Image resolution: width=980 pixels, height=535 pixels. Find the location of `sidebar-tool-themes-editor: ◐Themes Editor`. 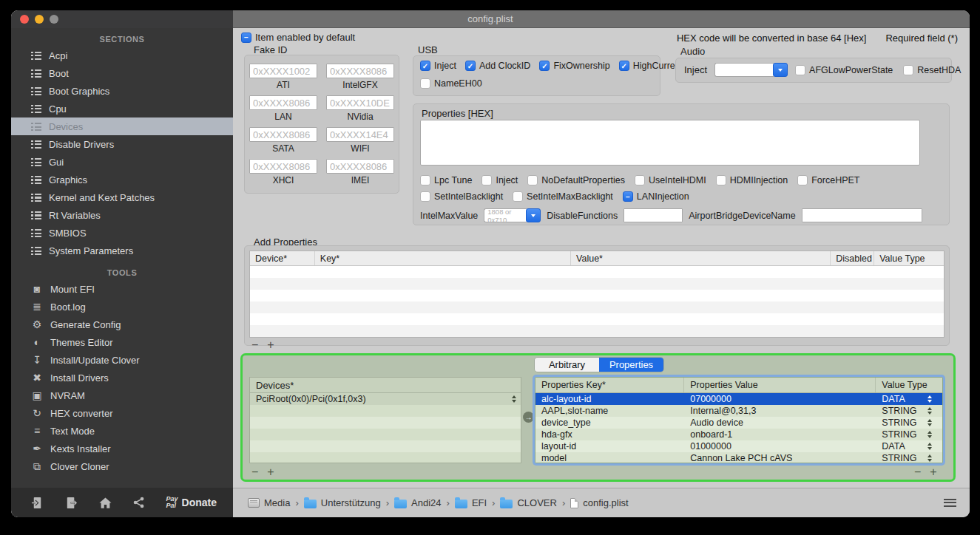

sidebar-tool-themes-editor: ◐Themes Editor is located at coordinates (122, 342).